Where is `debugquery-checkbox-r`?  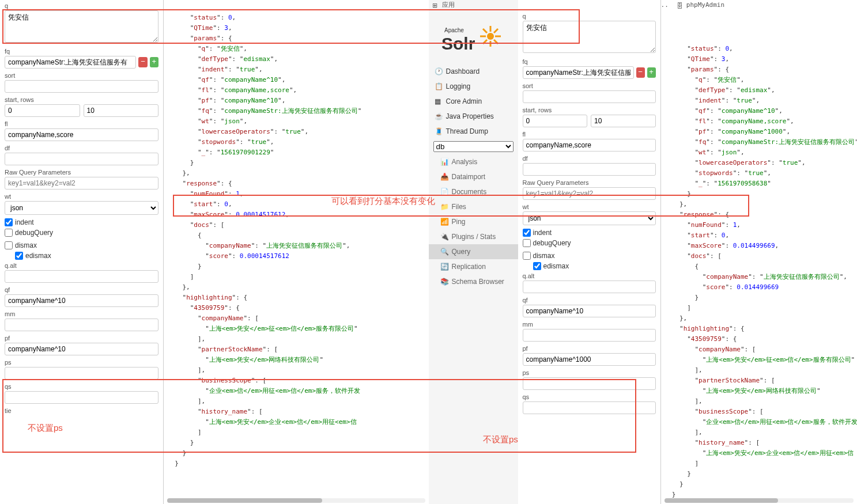
debugquery-checkbox-r is located at coordinates (527, 243).